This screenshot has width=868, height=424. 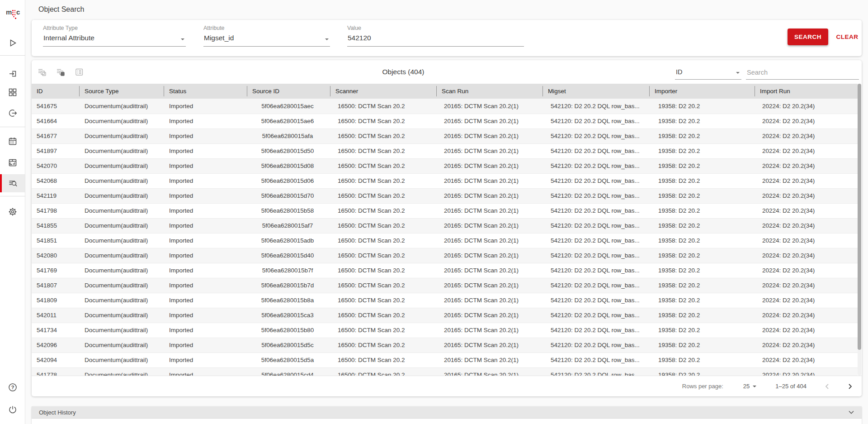 I want to click on column-header: Status, so click(x=205, y=91).